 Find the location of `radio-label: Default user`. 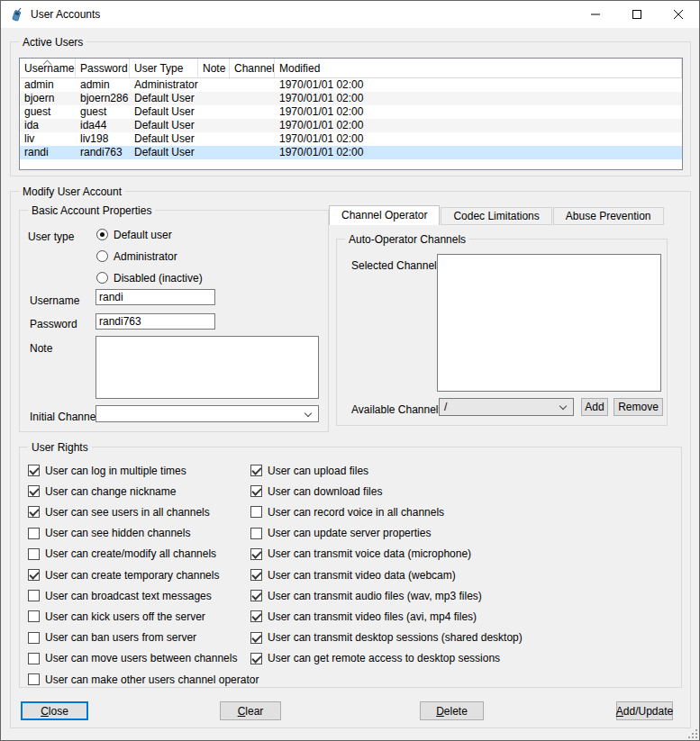

radio-label: Default user is located at coordinates (142, 235).